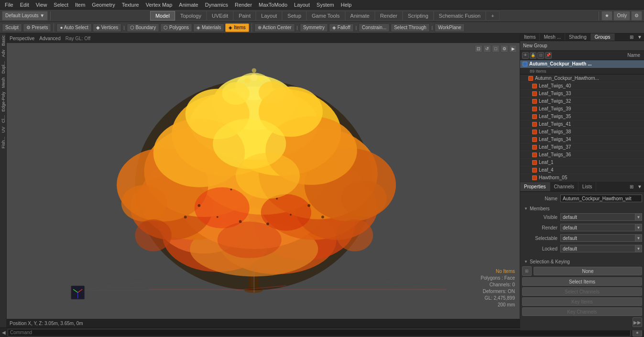 This screenshot has height=337, width=644. I want to click on star-icon: ★, so click(607, 16).